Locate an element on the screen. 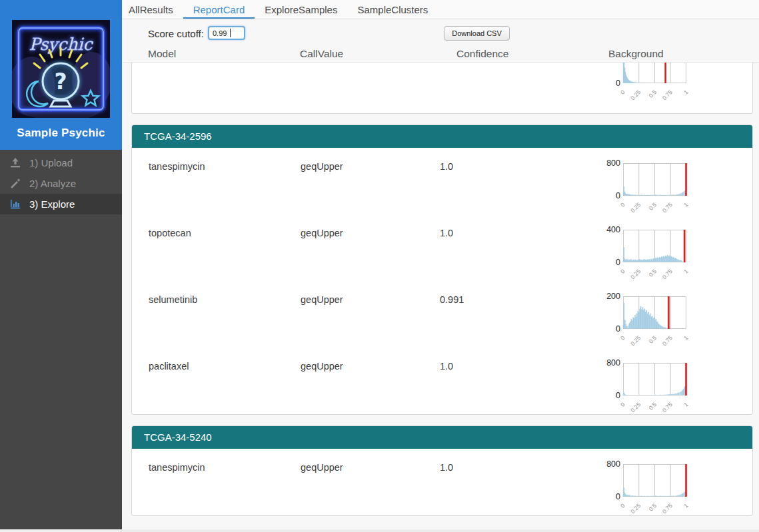 This screenshot has width=759, height=532. sidebar-item-label: 3) Explore is located at coordinates (52, 204).